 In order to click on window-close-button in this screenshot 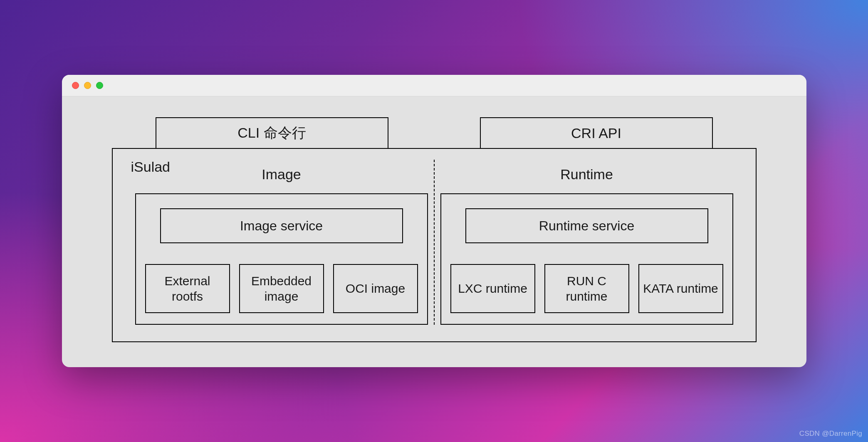, I will do `click(76, 86)`.